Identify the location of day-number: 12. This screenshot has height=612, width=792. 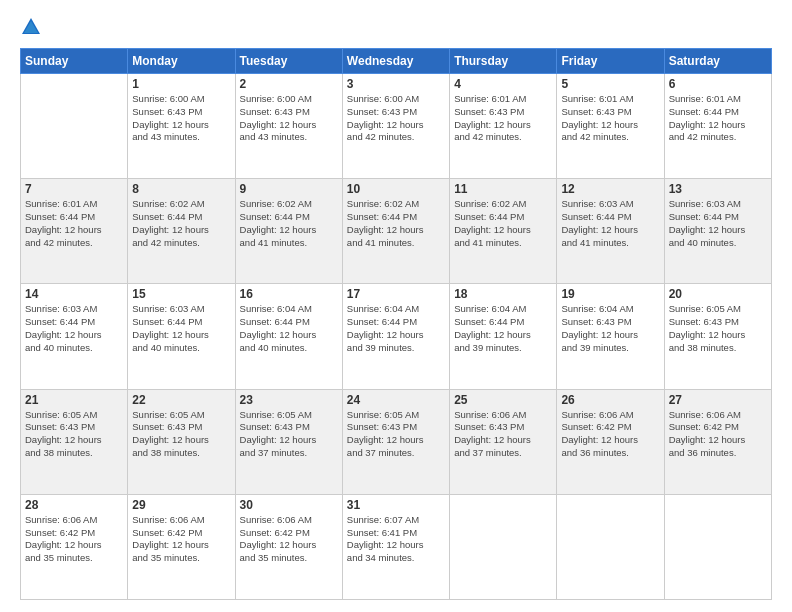
(610, 189).